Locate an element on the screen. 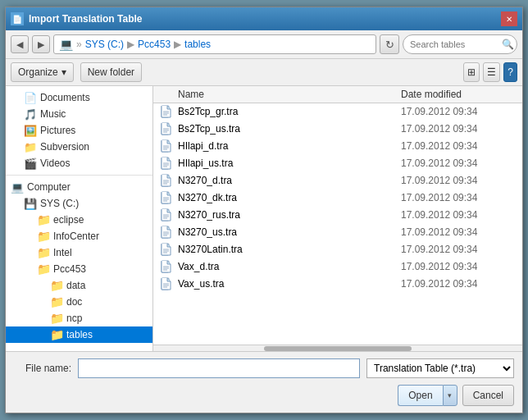  sidebar-item-pictures-label: Pictures is located at coordinates (57, 130).